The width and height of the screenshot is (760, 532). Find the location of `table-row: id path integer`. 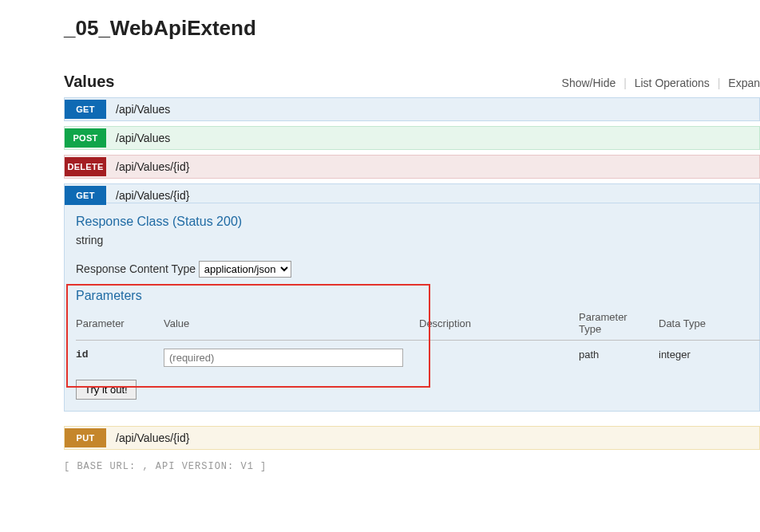

table-row: id path integer is located at coordinates (418, 356).